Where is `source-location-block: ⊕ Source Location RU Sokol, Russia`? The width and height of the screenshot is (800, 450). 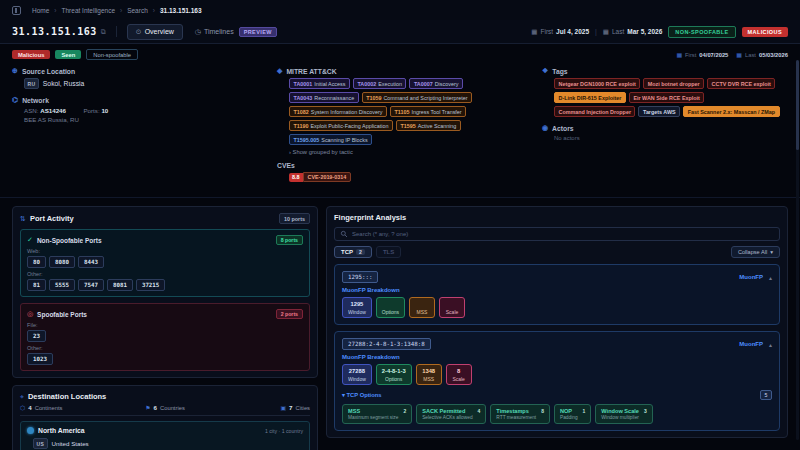 source-location-block: ⊕ Source Location RU Sokol, Russia is located at coordinates (140, 78).